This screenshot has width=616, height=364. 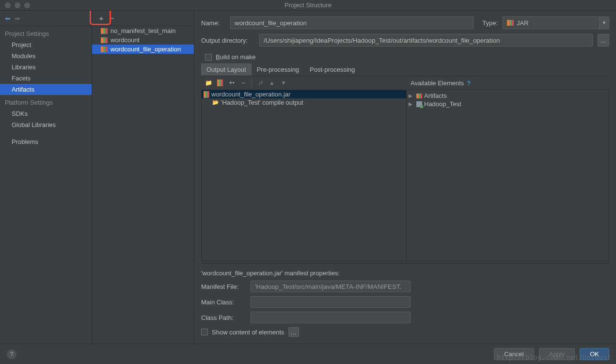 I want to click on tree-root-label: wordcount_file_operation.jar, so click(x=251, y=94).